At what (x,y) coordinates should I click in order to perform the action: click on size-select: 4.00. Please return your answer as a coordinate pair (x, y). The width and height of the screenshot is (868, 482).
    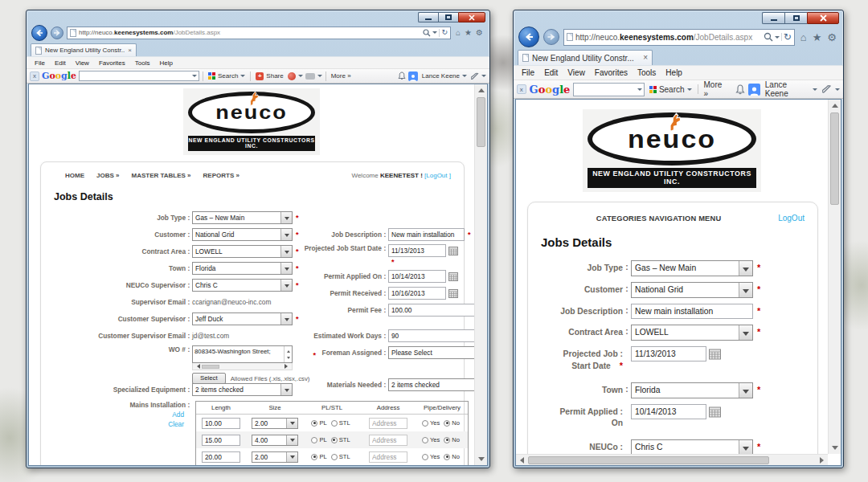
    Looking at the image, I should click on (275, 440).